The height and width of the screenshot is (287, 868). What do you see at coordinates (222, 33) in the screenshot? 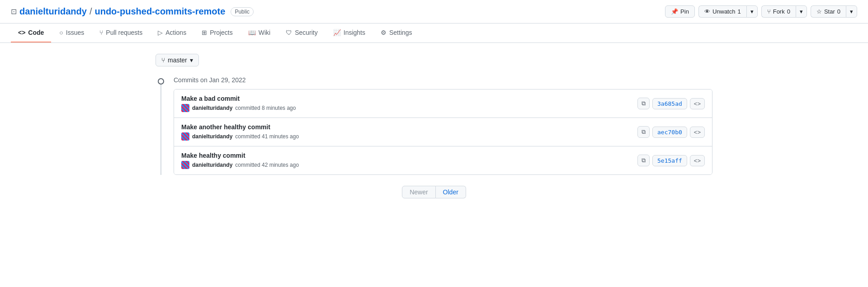
I see `tab-projects-label: Projects` at bounding box center [222, 33].